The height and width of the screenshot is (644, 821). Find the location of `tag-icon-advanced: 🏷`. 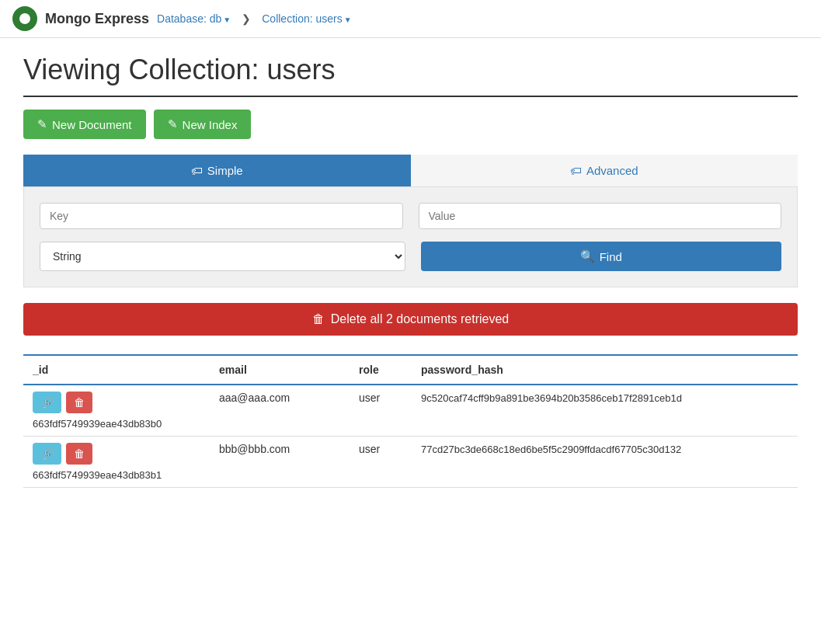

tag-icon-advanced: 🏷 is located at coordinates (576, 171).